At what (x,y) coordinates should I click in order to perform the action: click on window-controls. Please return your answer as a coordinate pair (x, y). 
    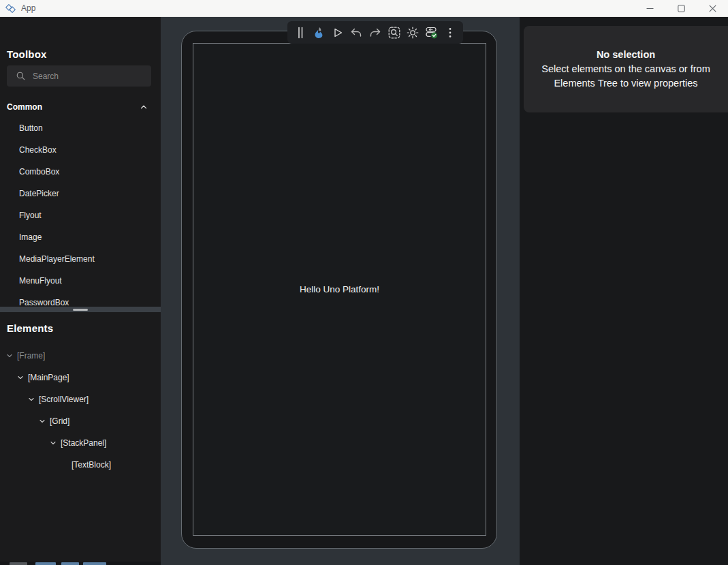
    Looking at the image, I should click on (681, 8).